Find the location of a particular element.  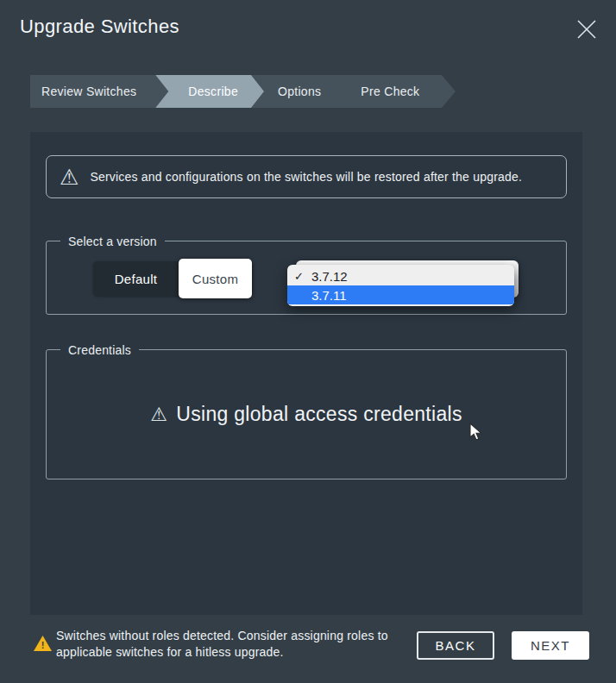

credentials-message-text: Using global access credentials is located at coordinates (319, 414).